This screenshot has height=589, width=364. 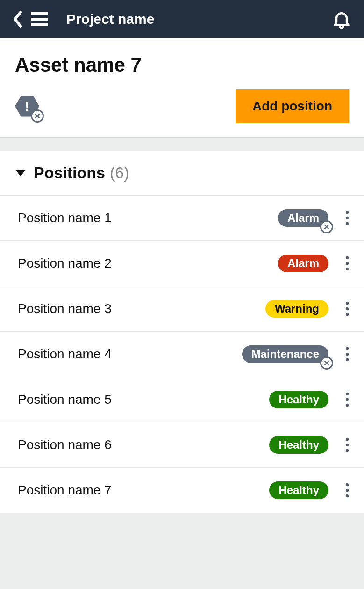 I want to click on position-row: Position name 5Healthy, so click(x=182, y=400).